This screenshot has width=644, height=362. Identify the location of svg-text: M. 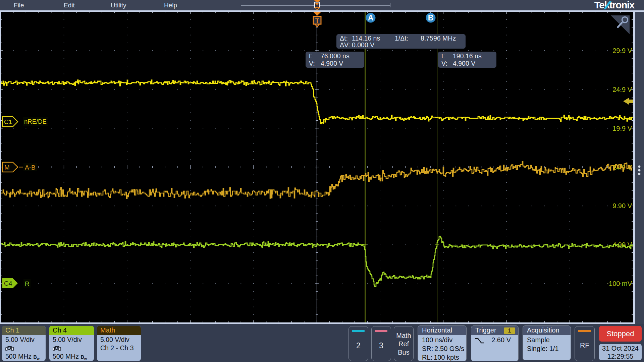
(7, 168).